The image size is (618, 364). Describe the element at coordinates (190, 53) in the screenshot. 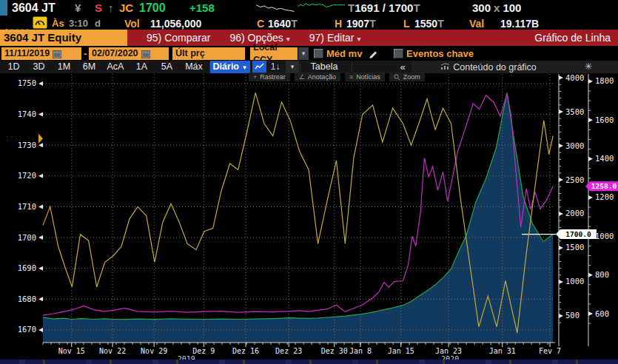

I see `price-field-value: Últ prç` at that location.